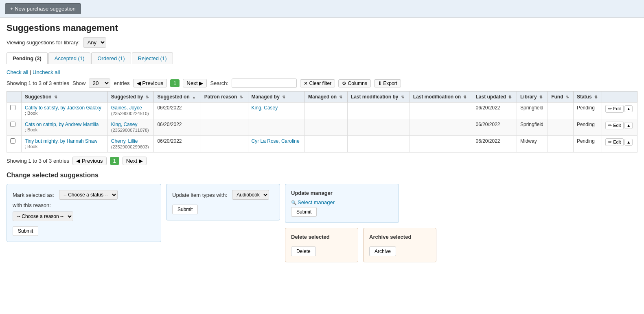 This screenshot has height=314, width=644. I want to click on library-label: Viewing suggestions for library:, so click(43, 42).